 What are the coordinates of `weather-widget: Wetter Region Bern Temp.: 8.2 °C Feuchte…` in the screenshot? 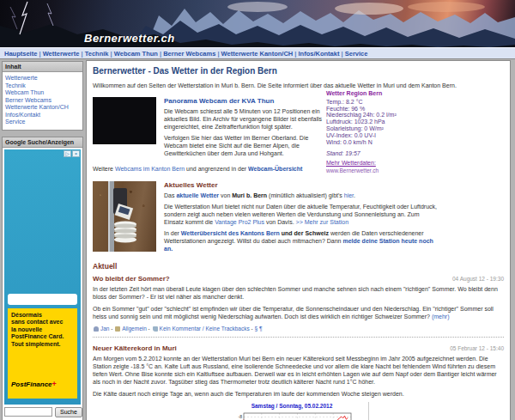 It's located at (373, 132).